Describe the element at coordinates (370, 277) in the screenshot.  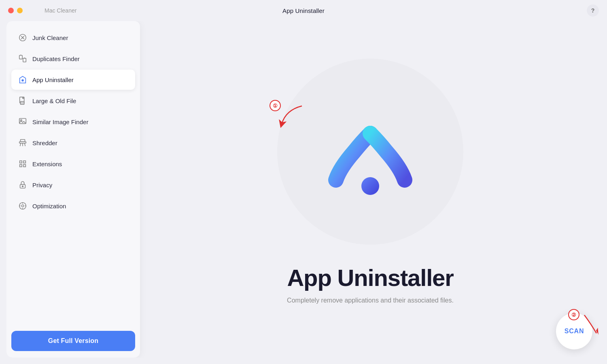
I see `hero-title: App Uninstaller` at that location.